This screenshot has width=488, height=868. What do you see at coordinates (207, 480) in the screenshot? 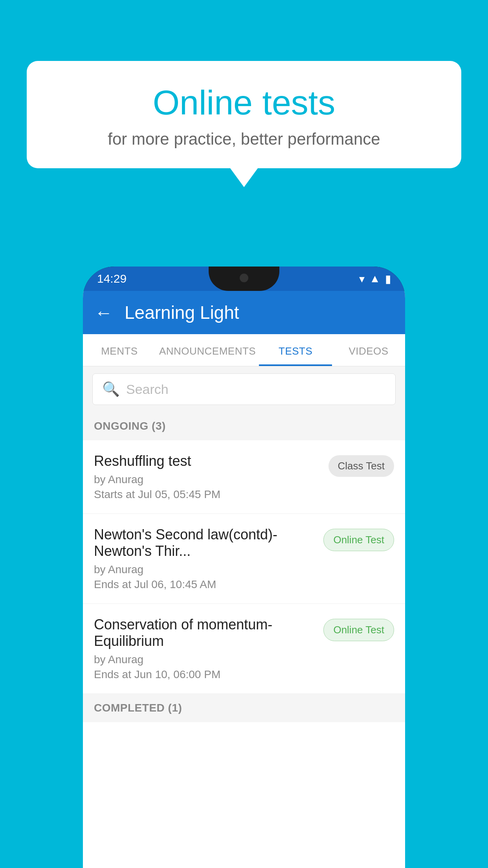
I see `test-author-1: by Anurag` at bounding box center [207, 480].